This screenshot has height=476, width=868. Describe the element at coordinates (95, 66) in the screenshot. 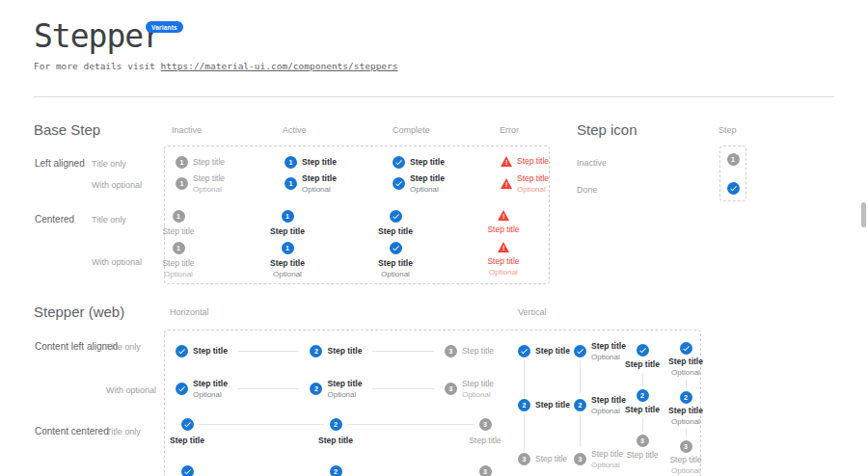

I see `subtitle-text: For more details visit` at that location.